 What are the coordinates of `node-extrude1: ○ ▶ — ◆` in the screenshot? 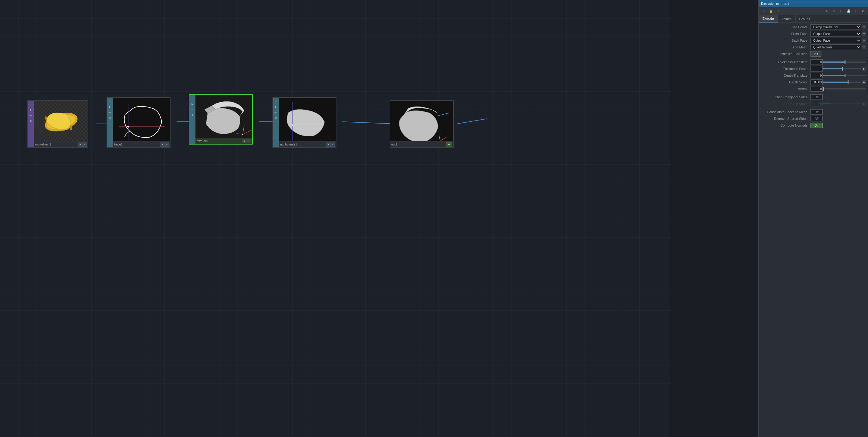 It's located at (221, 119).